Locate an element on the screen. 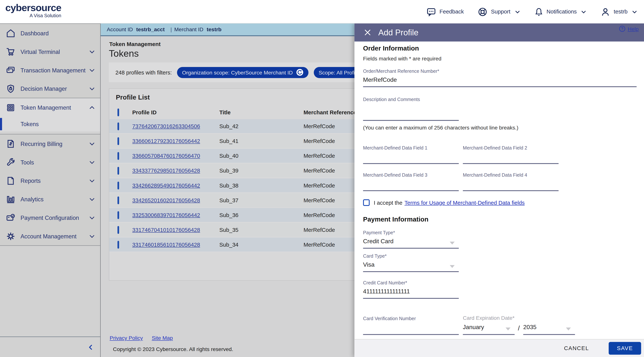 The height and width of the screenshot is (357, 644). mdf2-input is located at coordinates (510, 158).